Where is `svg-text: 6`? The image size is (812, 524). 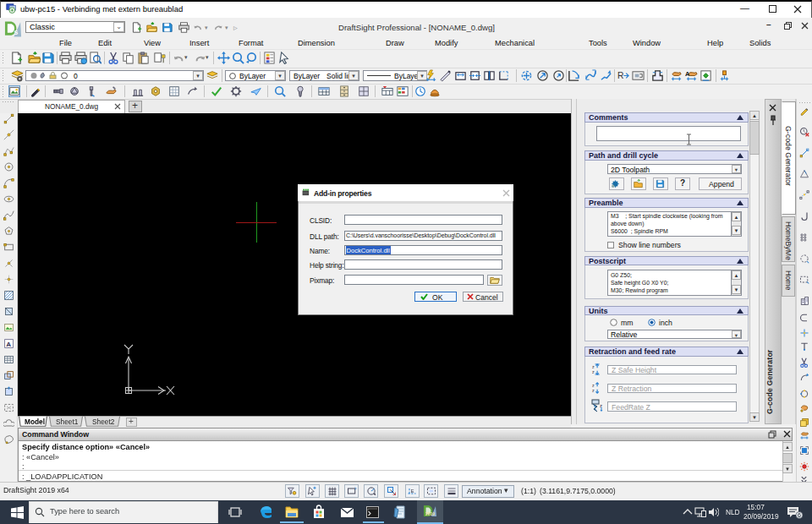
svg-text: 6 is located at coordinates (799, 516).